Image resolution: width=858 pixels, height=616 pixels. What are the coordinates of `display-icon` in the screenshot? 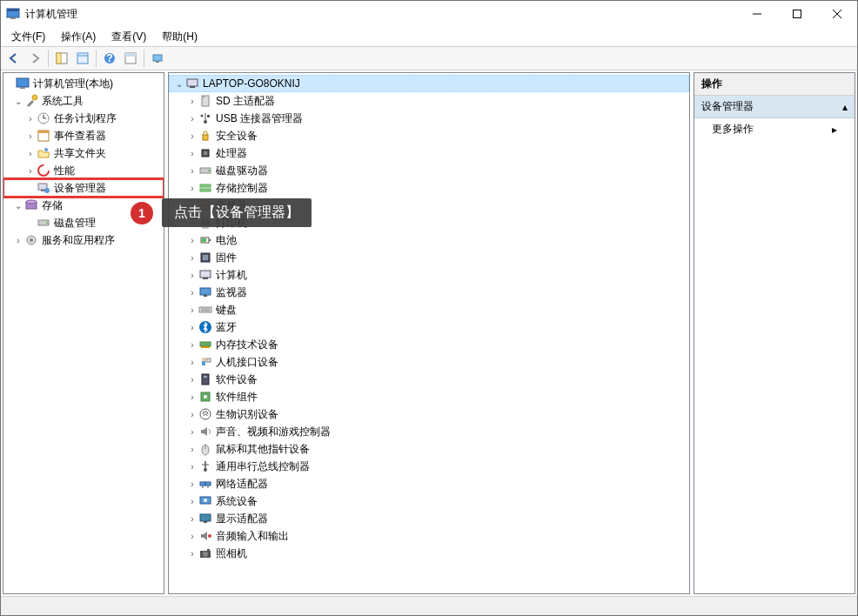 It's located at (205, 519).